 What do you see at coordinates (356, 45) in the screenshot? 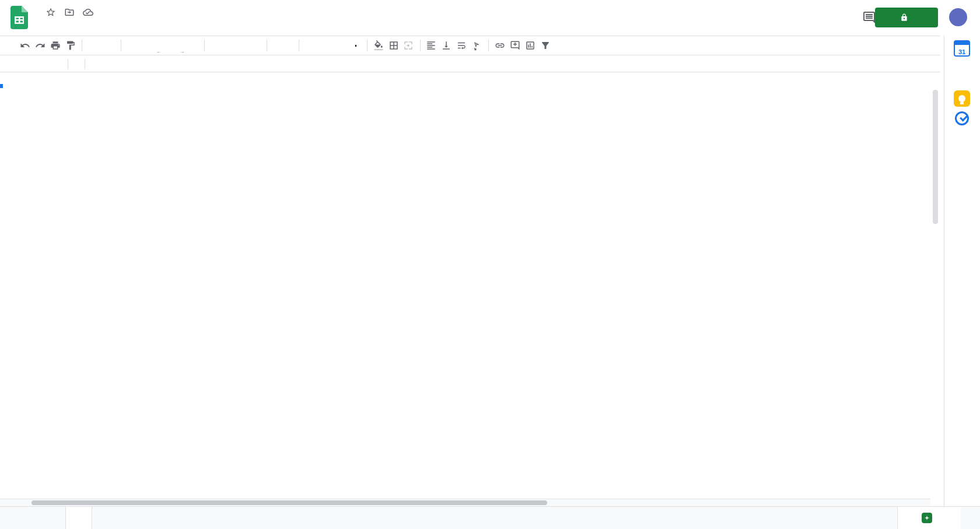
I see `text-color-button` at bounding box center [356, 45].